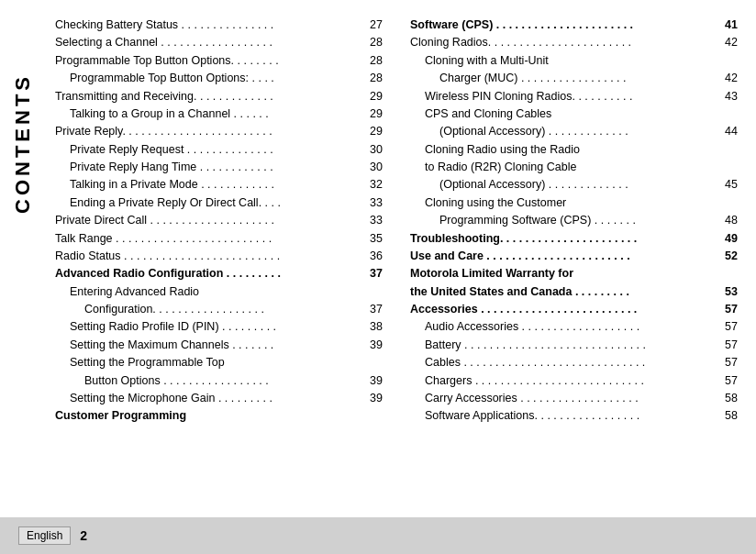 Image resolution: width=756 pixels, height=554 pixels. What do you see at coordinates (206, 79) in the screenshot?
I see `toc-entry-text: Programmable Top Button Options: . . . .` at bounding box center [206, 79].